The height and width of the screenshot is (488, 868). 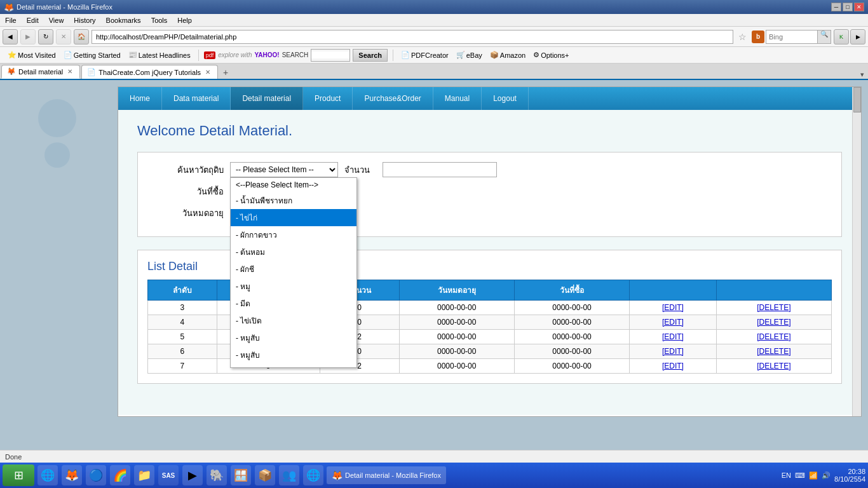 What do you see at coordinates (330, 55) in the screenshot?
I see `yahoo-search-box` at bounding box center [330, 55].